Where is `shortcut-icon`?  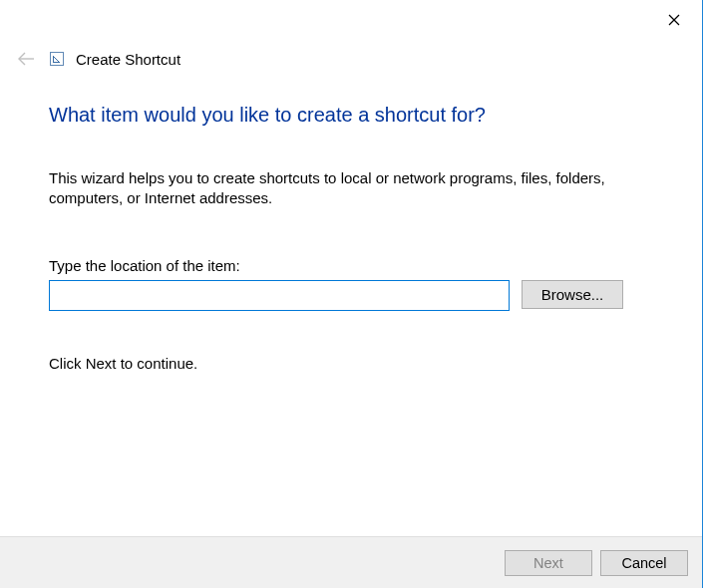 shortcut-icon is located at coordinates (57, 59).